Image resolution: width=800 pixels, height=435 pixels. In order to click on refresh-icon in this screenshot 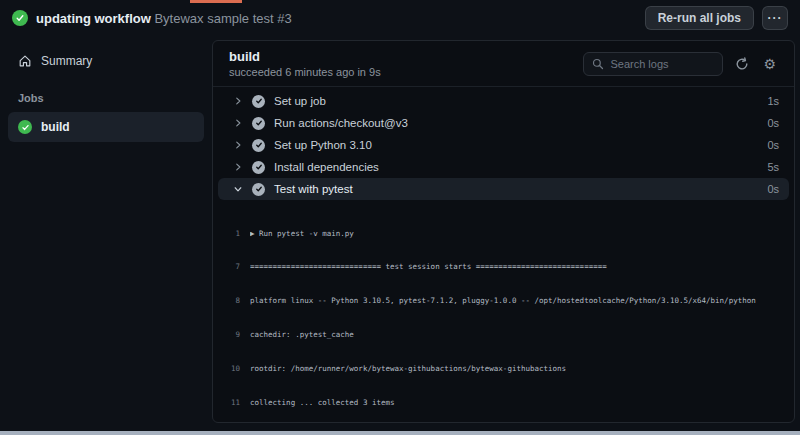, I will do `click(742, 64)`.